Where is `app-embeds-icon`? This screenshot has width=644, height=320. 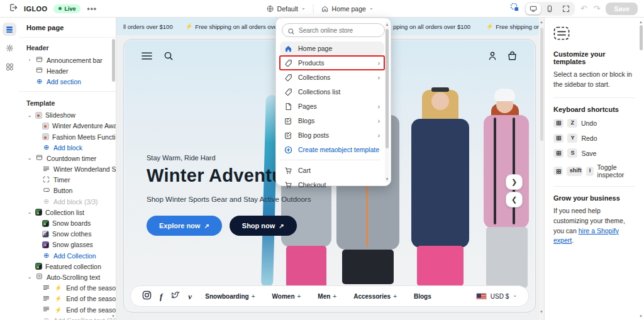 app-embeds-icon is located at coordinates (9, 67).